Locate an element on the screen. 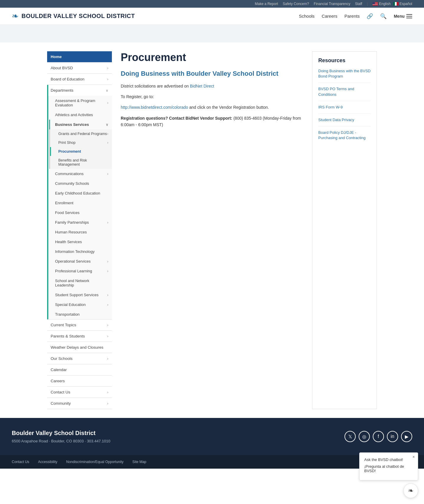 The width and height of the screenshot is (424, 504). operational-link: Operational Services › is located at coordinates (81, 261).